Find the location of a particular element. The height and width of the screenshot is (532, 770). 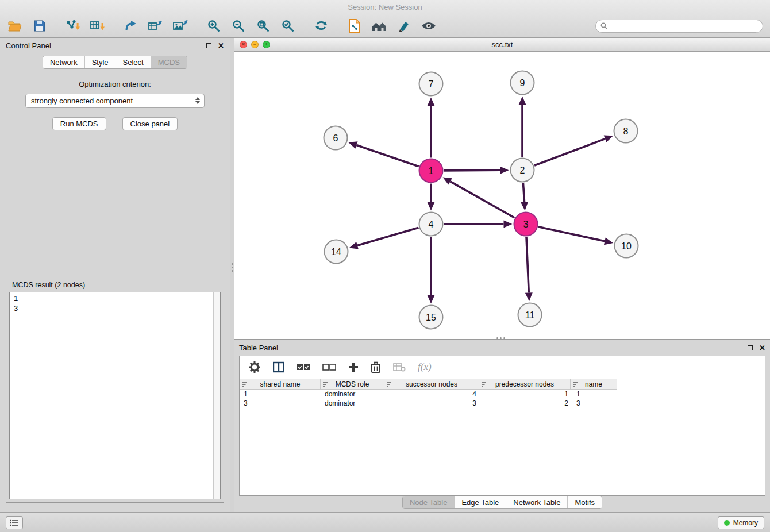

float-table-panel-icon is located at coordinates (750, 348).